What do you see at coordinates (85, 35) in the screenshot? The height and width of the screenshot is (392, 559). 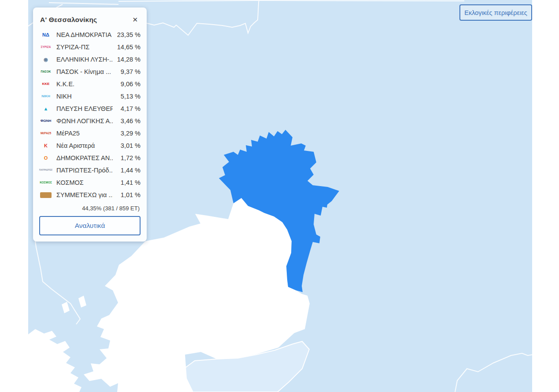 I see `party-name: ΝΕΑ ΔΗΜΟΚΡΑΤΙΑ` at bounding box center [85, 35].